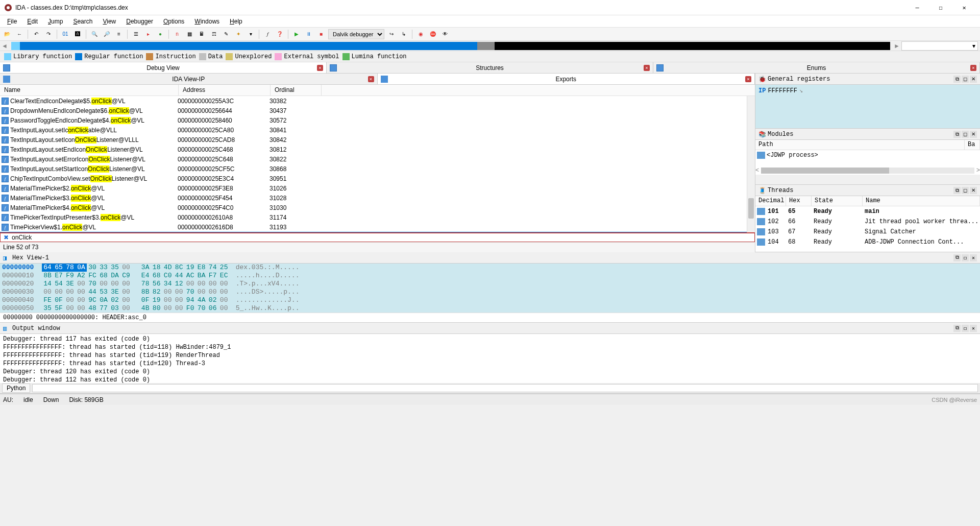  What do you see at coordinates (490, 358) in the screenshot?
I see `output-body: Debugger: thread 117 has exited (code 0)…` at bounding box center [490, 358].